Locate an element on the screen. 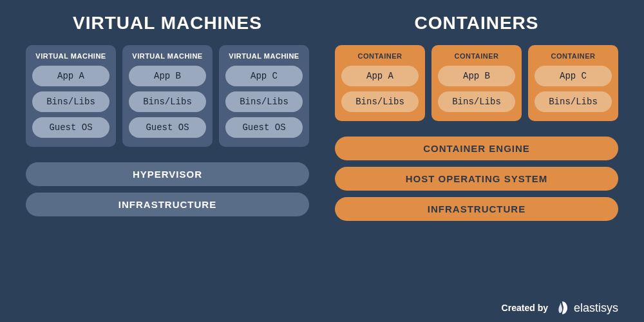 This screenshot has height=322, width=644. container-heading: CONTAINERS is located at coordinates (477, 23).